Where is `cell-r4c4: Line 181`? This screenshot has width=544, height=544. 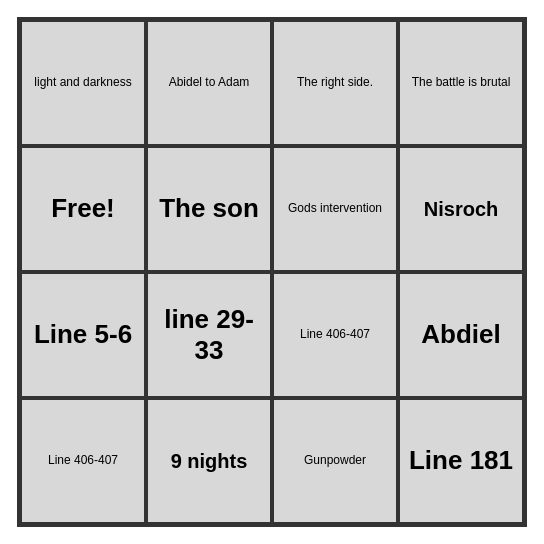 cell-r4c4: Line 181 is located at coordinates (461, 461).